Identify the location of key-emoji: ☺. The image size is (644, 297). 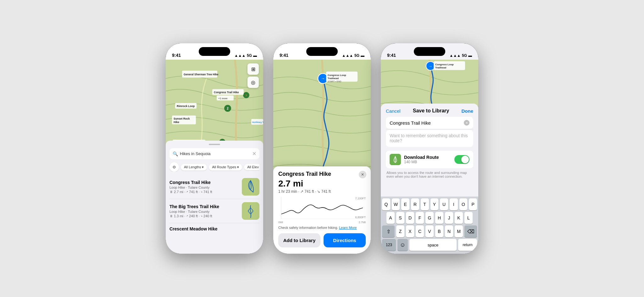
(402, 245).